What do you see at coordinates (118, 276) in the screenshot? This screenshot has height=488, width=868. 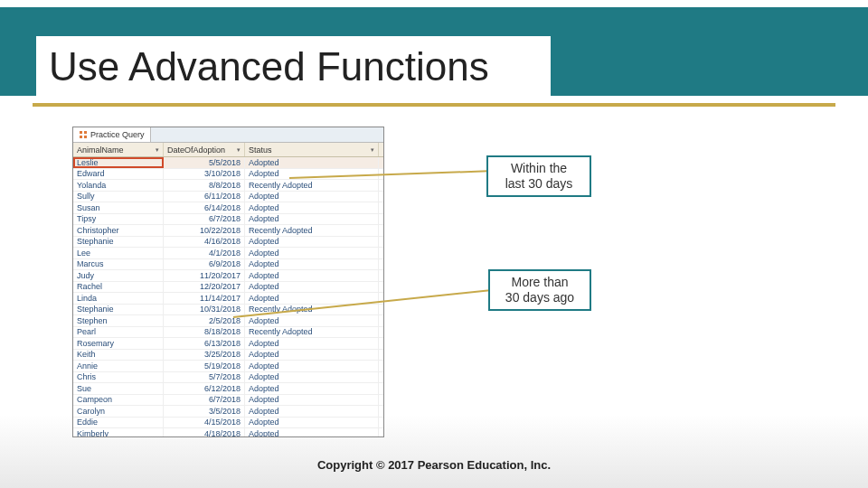 I see `cell-name: Judy` at bounding box center [118, 276].